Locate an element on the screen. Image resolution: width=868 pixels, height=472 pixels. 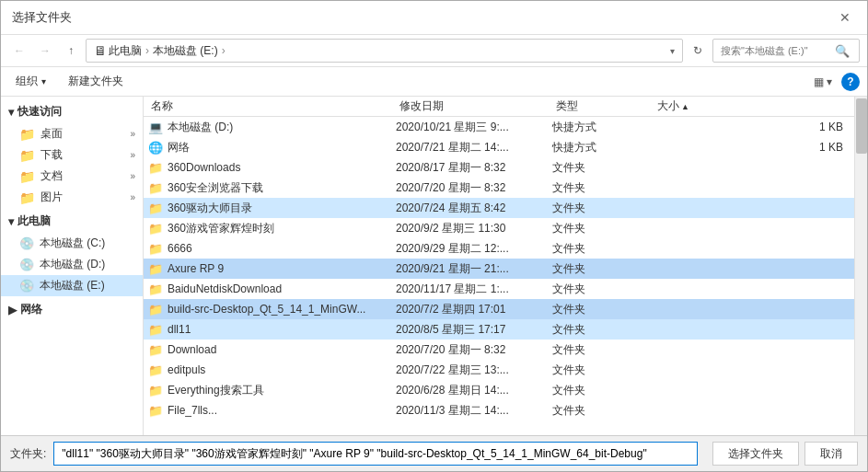
up-icon: ↑ is located at coordinates (71, 51).